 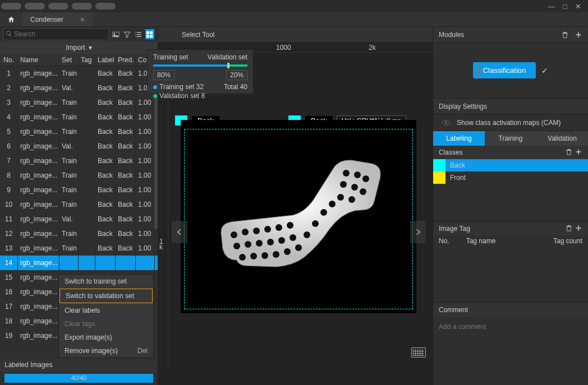 I want to click on classes-list: Back Front, so click(x=511, y=191).